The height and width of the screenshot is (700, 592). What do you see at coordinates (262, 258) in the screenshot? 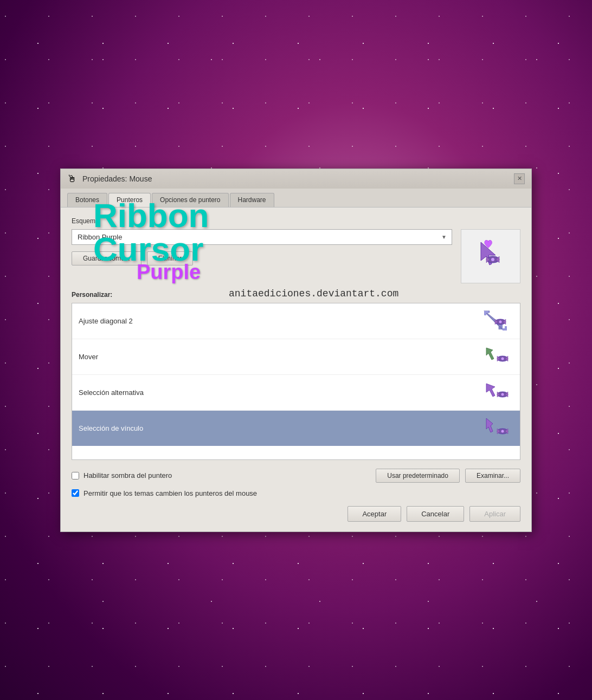
I see `scheme-buttons: Guardar como... Eliminar` at bounding box center [262, 258].